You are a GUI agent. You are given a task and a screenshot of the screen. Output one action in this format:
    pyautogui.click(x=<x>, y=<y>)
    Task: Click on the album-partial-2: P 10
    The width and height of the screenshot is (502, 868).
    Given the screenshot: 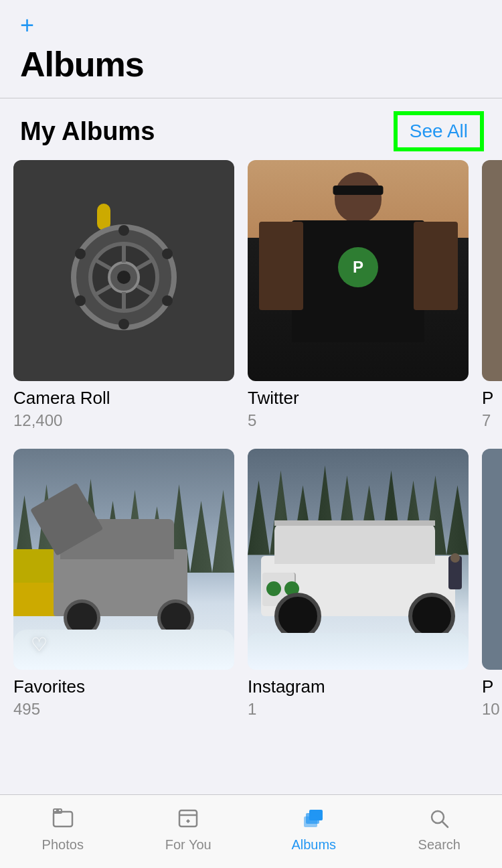 What is the action you would take?
    pyautogui.click(x=492, y=584)
    